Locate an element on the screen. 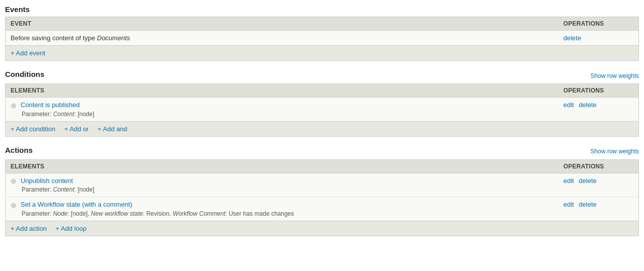 The image size is (644, 271). conditions-title: Conditions is located at coordinates (25, 74).